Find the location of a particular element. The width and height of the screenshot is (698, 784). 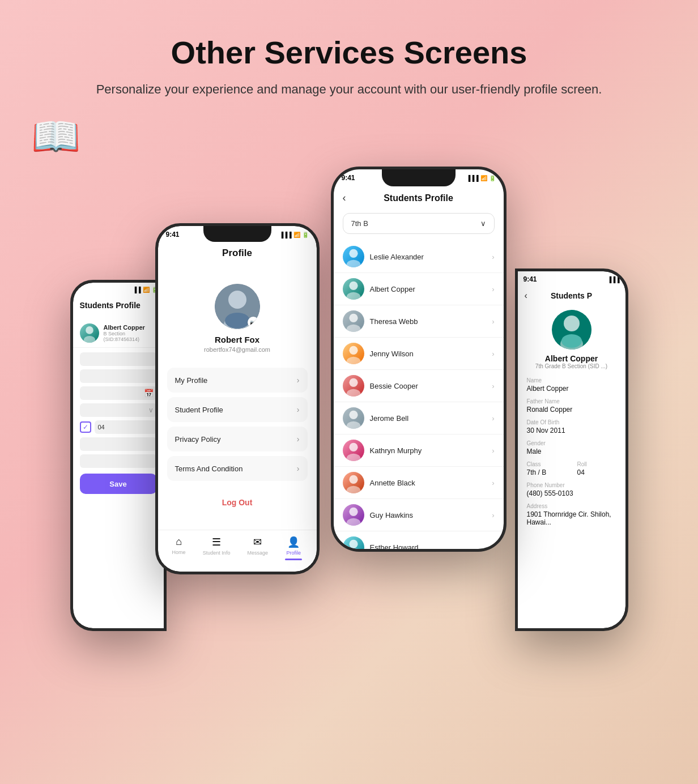

field-label-class: Class is located at coordinates (546, 465).